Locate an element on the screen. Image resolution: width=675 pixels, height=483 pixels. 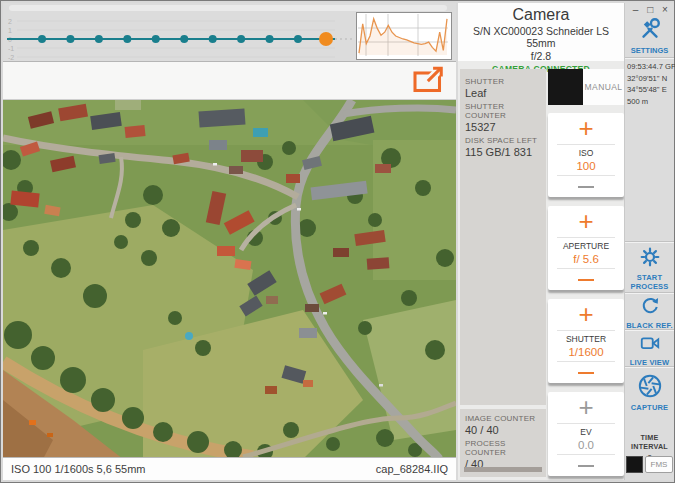
aperture-decrease-button is located at coordinates (586, 280).